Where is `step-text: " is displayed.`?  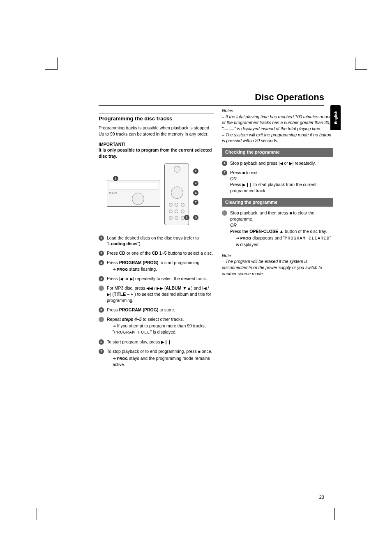 step-text: " is displayed. is located at coordinates (163, 332).